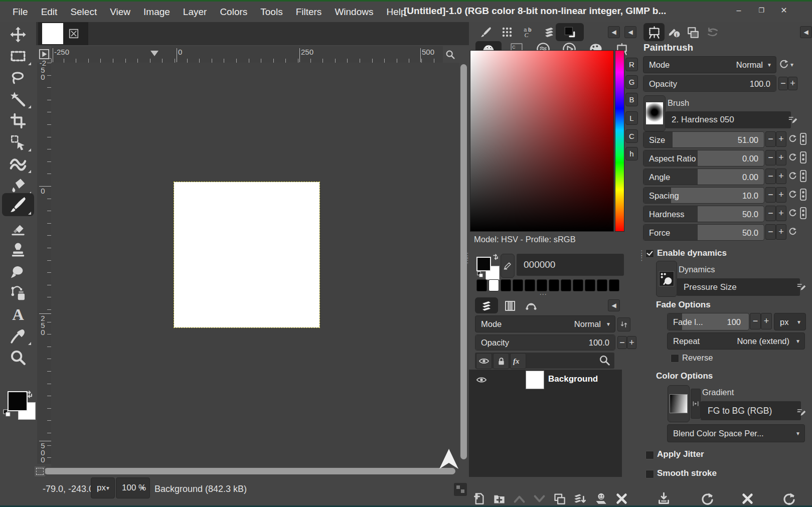 This screenshot has width=812, height=507. Describe the element at coordinates (535, 380) in the screenshot. I see `layer-thumbnail` at that location.